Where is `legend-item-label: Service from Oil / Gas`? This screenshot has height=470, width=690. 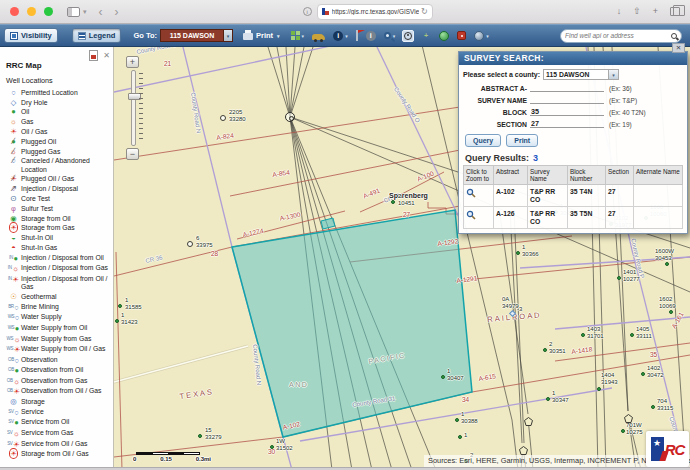
legend-item-label: Service from Oil / Gas is located at coordinates (67, 444).